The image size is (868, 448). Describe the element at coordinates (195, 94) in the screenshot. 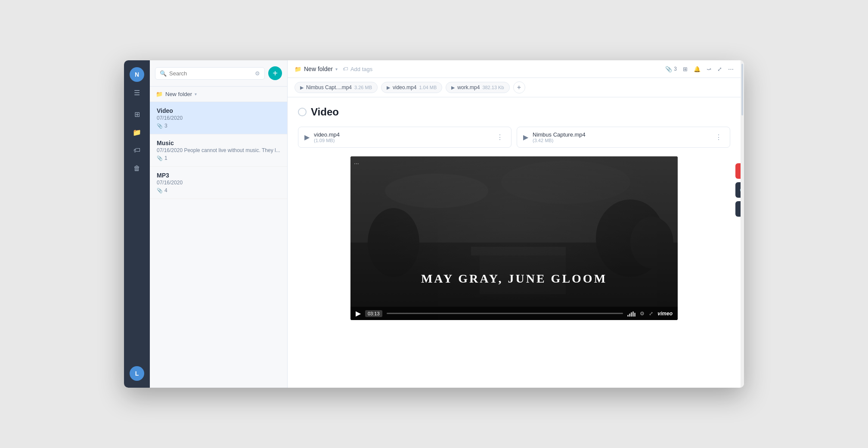

I see `folder-caret-icon: ▾` at that location.